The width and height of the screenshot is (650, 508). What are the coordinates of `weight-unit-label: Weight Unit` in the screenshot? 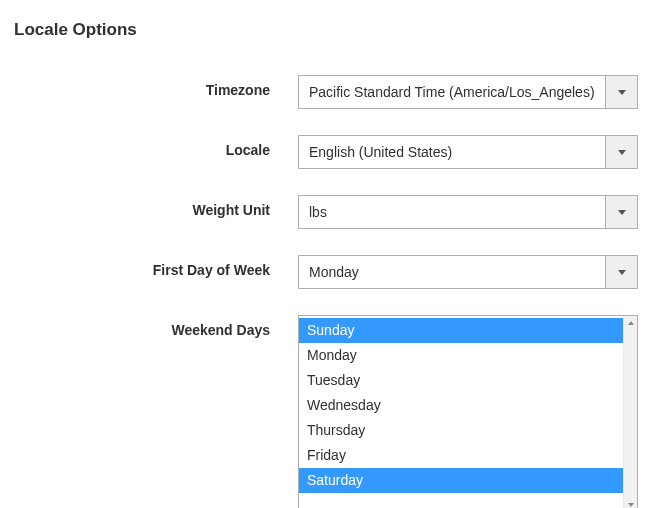 It's located at (154, 206).